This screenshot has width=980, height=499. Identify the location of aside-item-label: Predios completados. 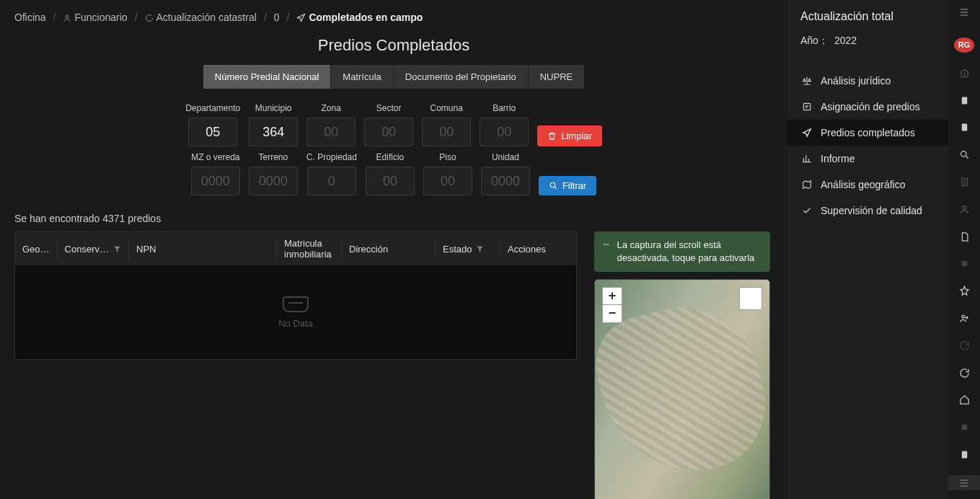
(868, 133).